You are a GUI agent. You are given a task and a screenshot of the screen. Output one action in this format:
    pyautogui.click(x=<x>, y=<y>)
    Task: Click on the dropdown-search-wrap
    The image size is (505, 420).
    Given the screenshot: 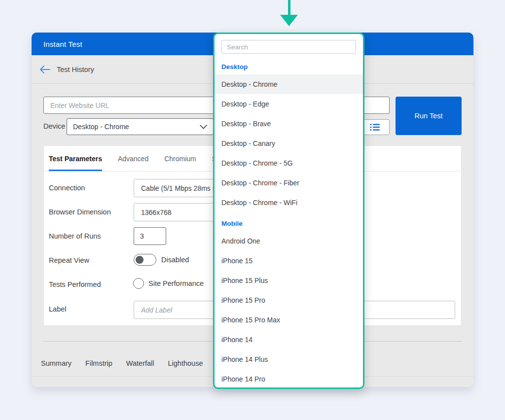 What is the action you would take?
    pyautogui.click(x=289, y=46)
    